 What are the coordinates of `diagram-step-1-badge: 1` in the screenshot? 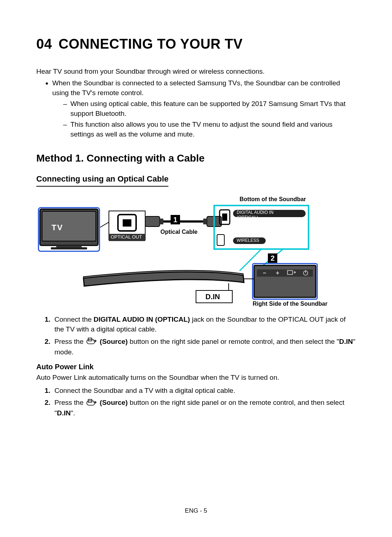 It's located at (175, 220).